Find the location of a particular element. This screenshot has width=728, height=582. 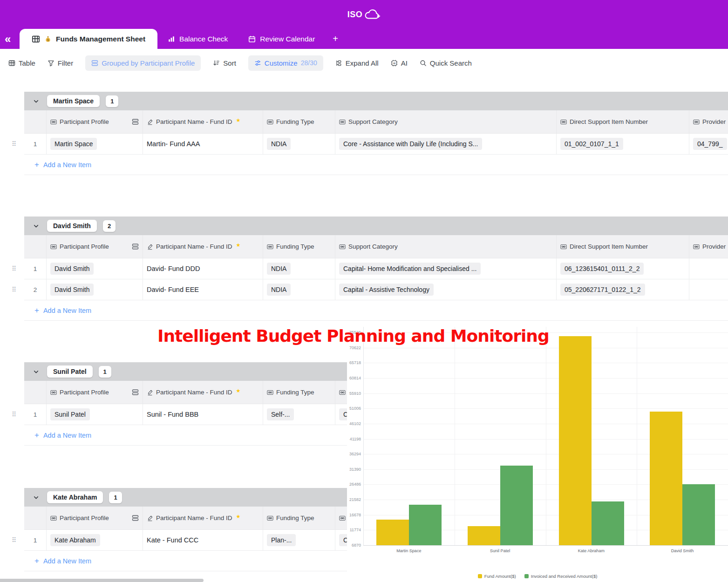

table-grid-icon is located at coordinates (36, 39).